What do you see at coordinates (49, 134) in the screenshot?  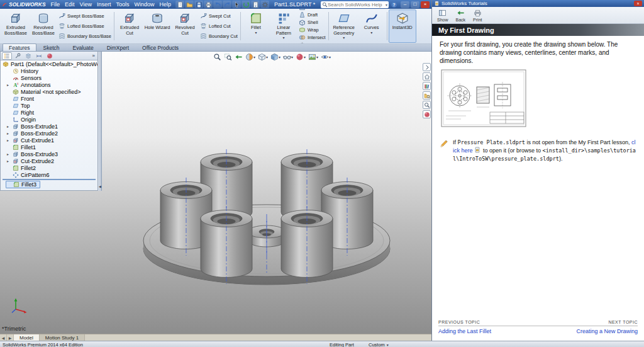 I see `tree-item-boss-extrude2: ▸Boss-Extrude2` at bounding box center [49, 134].